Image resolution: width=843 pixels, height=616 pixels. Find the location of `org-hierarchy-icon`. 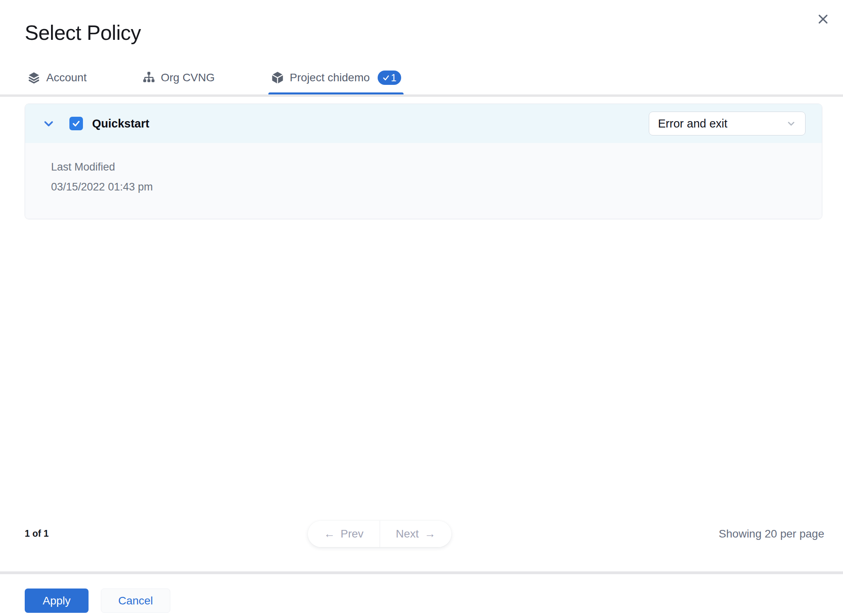

org-hierarchy-icon is located at coordinates (149, 78).